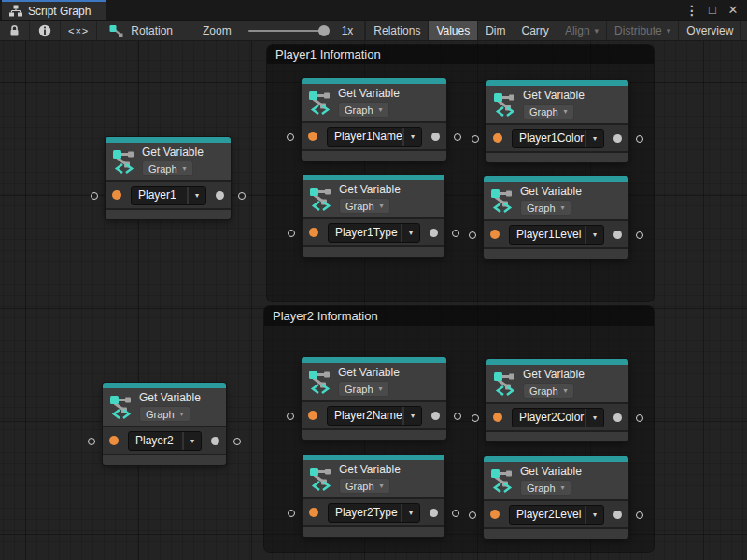  I want to click on fullscreen-button: Full Screen, so click(743, 30).